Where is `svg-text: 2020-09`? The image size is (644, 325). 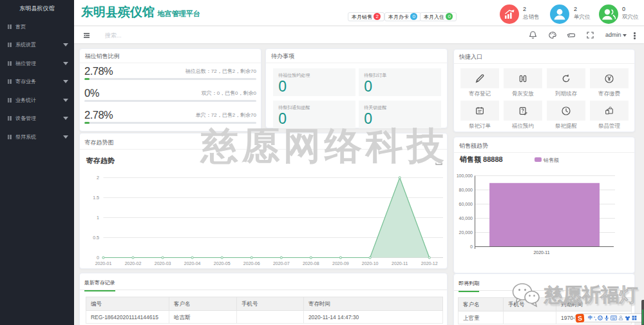
svg-text: 2020-09 is located at coordinates (341, 263).